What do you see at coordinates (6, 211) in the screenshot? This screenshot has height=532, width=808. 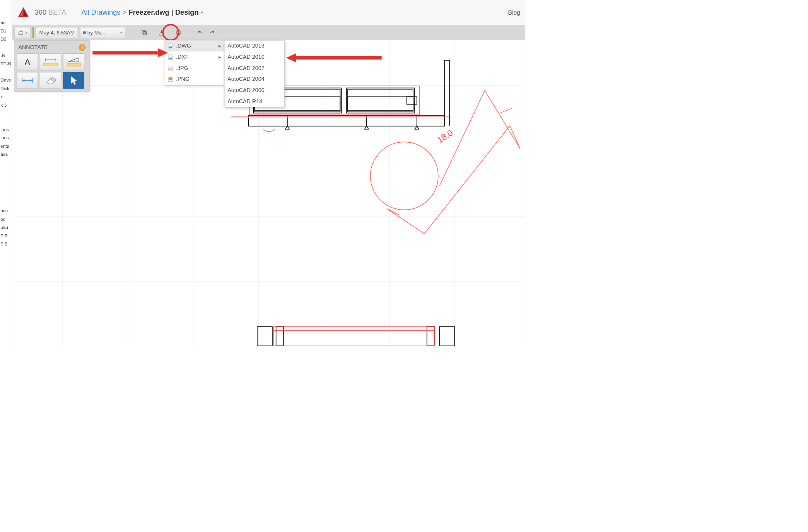 I see `left-strip-item: oca` at bounding box center [6, 211].